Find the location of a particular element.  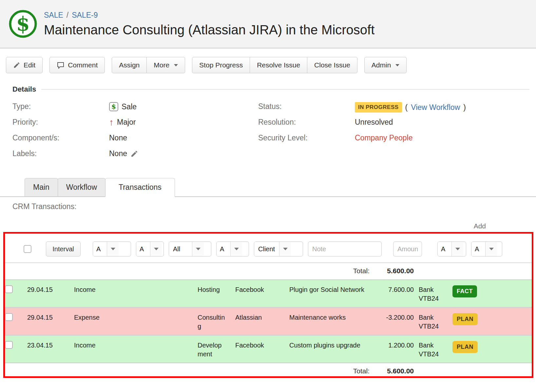

breadcrumb-project-link: SALE is located at coordinates (54, 15).